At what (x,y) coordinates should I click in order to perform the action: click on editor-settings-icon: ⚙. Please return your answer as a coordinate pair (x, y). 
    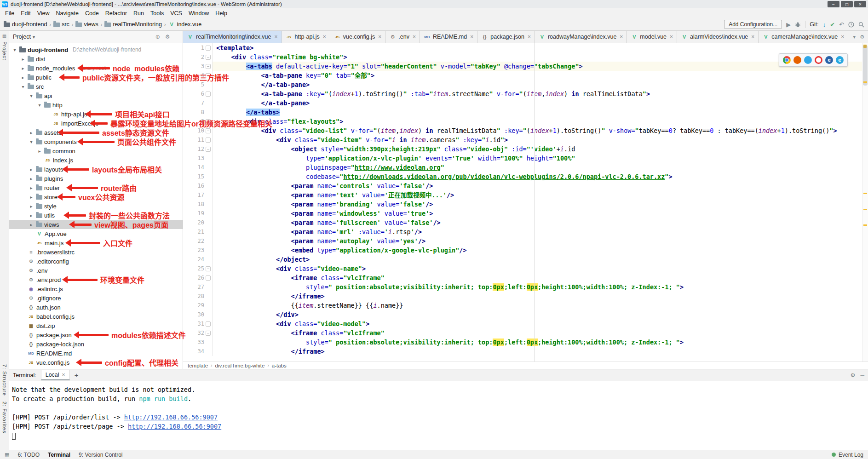
    Looking at the image, I should click on (862, 37).